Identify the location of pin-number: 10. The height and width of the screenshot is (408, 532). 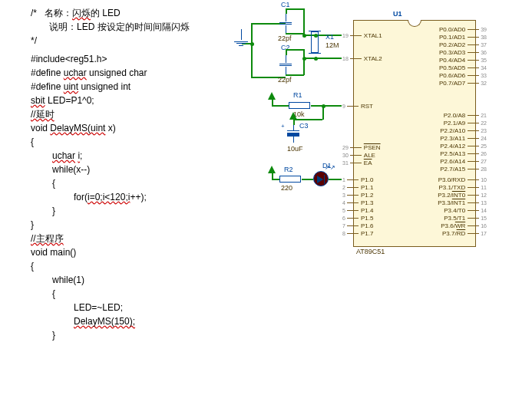
(484, 179).